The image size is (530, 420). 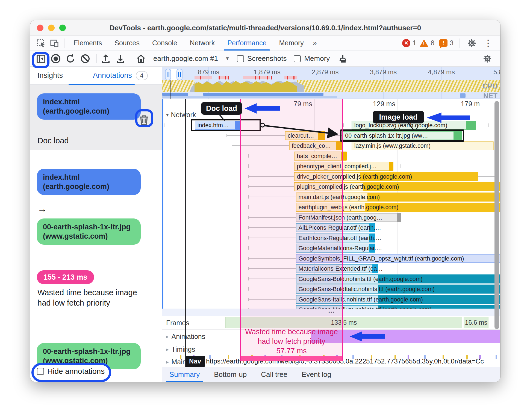 What do you see at coordinates (331, 86) in the screenshot?
I see `minimap-cpu-chart: CPU` at bounding box center [331, 86].